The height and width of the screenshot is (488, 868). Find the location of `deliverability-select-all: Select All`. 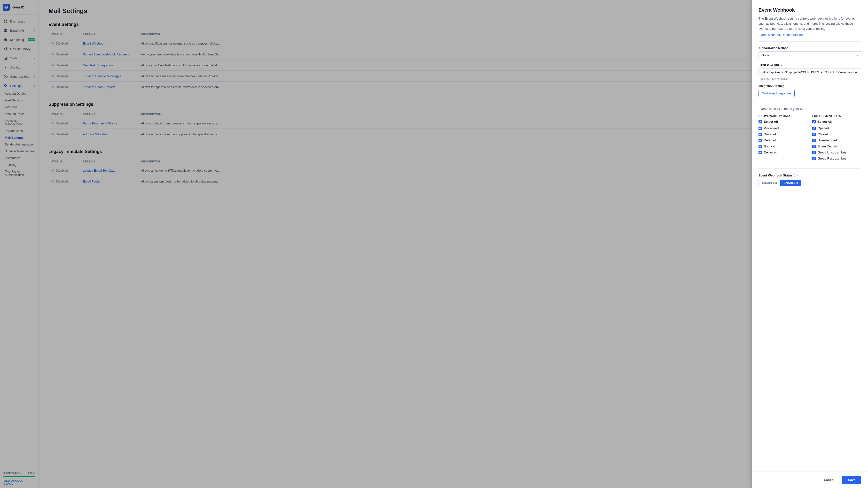

deliverability-select-all: Select All is located at coordinates (783, 122).